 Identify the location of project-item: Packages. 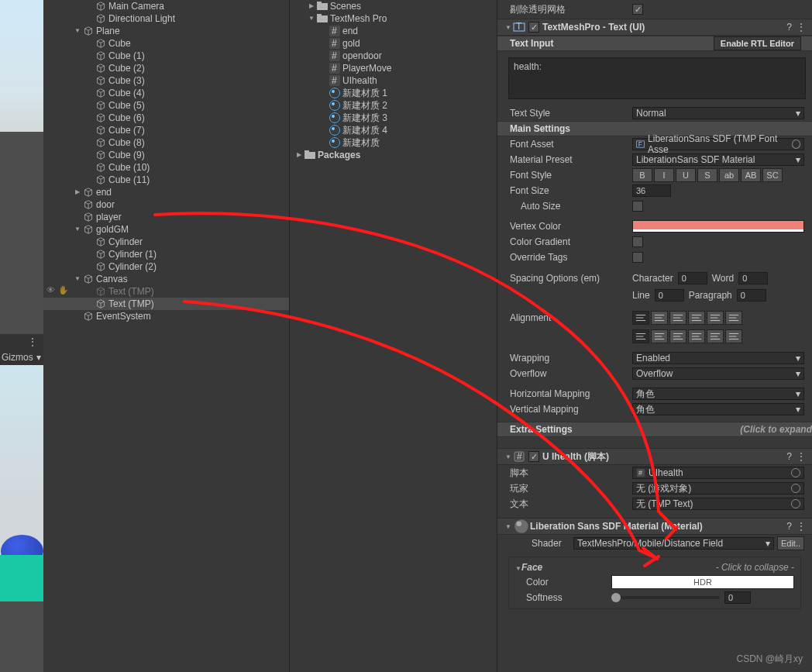
(394, 155).